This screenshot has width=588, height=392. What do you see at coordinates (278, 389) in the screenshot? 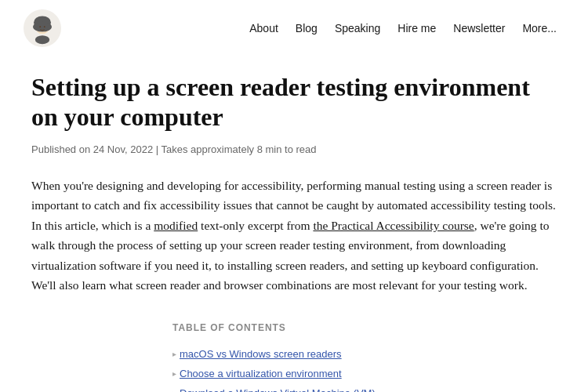
I see `toc-link: Download a Windows Virtual Machine (VM)` at bounding box center [278, 389].